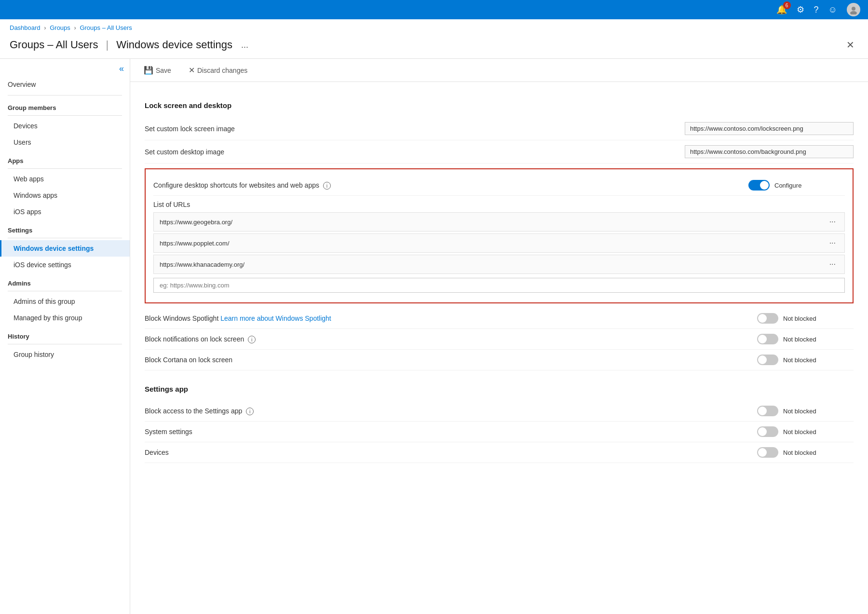 Image resolution: width=868 pixels, height=614 pixels. I want to click on save-icon: 💾, so click(149, 70).